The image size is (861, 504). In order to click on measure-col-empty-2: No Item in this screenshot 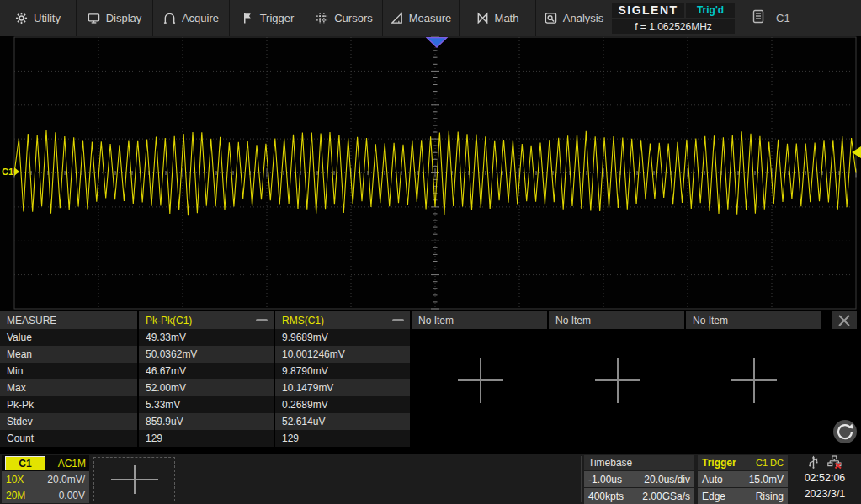, I will do `click(616, 320)`.